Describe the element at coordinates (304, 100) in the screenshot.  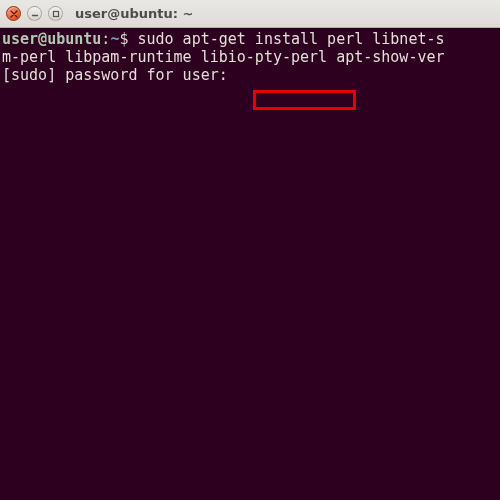
I see `highlight-box` at that location.